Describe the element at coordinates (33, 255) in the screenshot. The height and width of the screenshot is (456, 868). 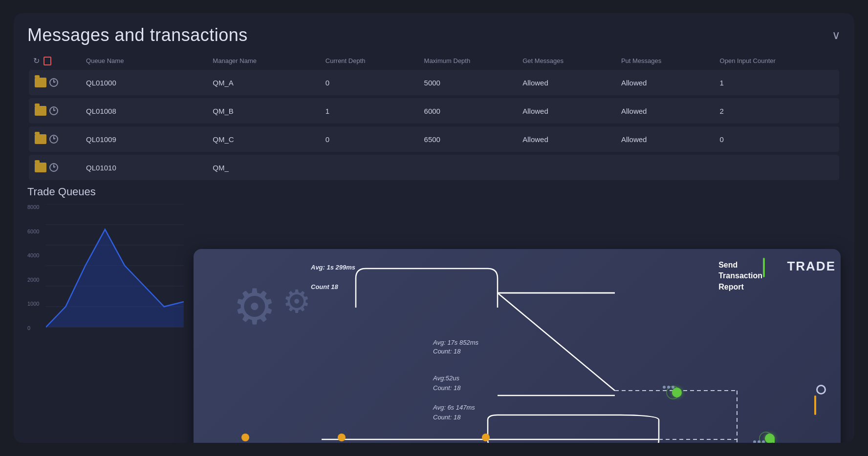
I see `y-label-4000: 4000` at that location.